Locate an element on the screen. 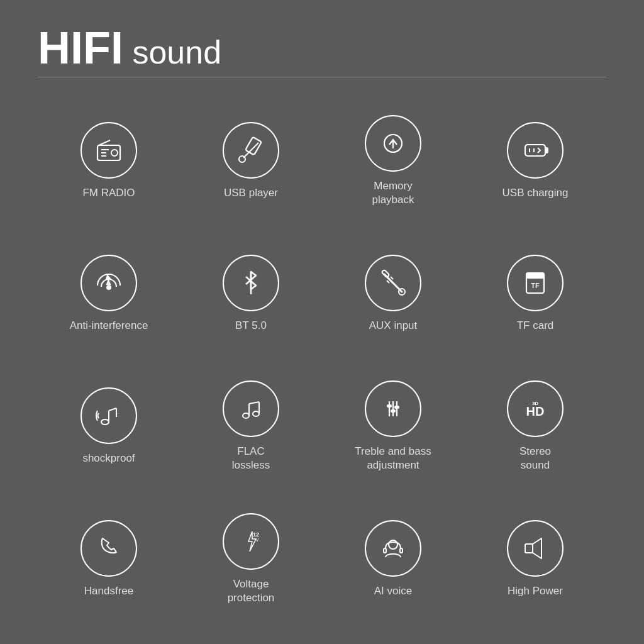  tf-card-label: TF card is located at coordinates (536, 326).